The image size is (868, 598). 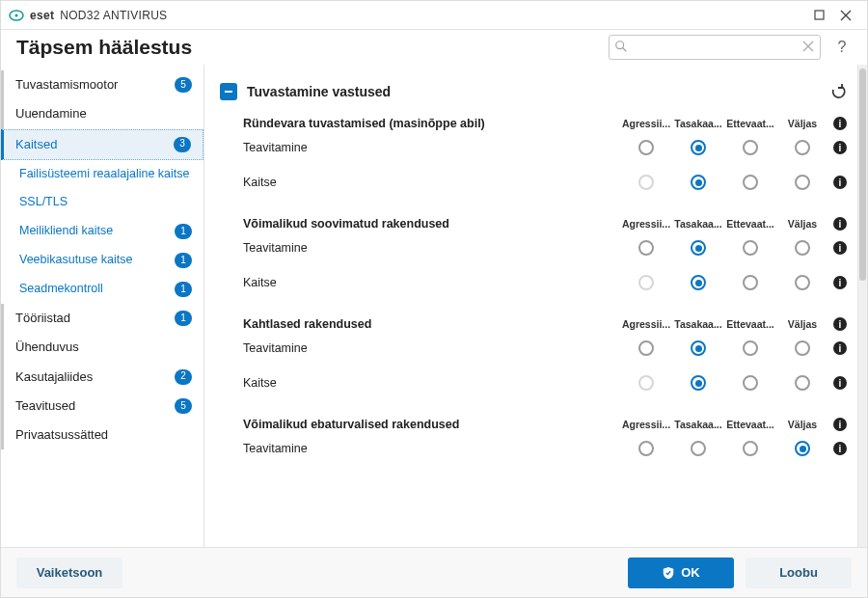 I want to click on scrollbar, so click(x=862, y=306).